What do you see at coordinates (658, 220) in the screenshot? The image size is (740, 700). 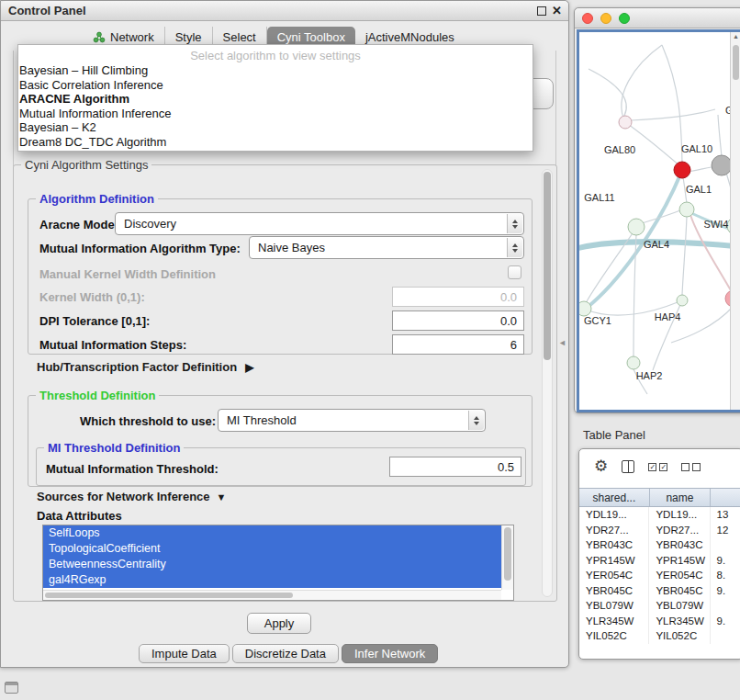 I see `network-canvas: GAL80 GAL10 GAL11 GAL1 SWI4 GAL4 GCY1 HA…` at bounding box center [658, 220].